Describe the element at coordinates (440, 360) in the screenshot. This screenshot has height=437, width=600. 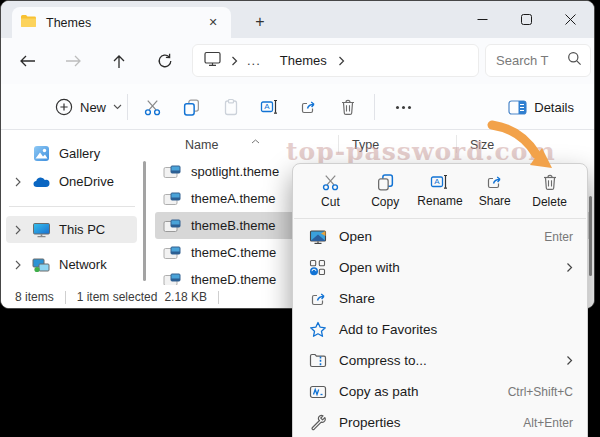
I see `menu-item-compress-to: Compress to...` at that location.